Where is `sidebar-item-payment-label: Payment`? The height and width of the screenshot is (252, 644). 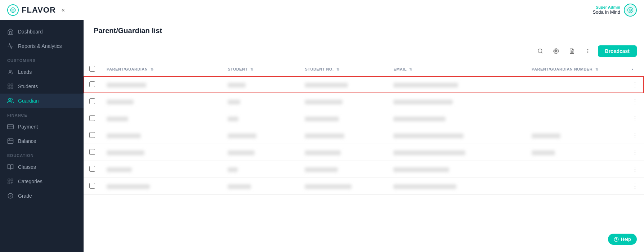 sidebar-item-payment-label: Payment is located at coordinates (28, 127).